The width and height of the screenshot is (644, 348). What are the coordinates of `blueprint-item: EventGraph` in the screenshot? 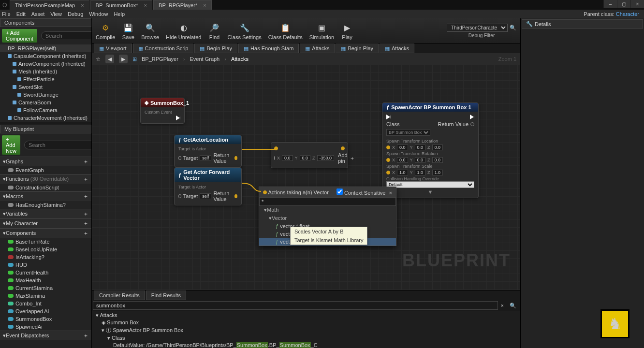 It's located at (45, 170).